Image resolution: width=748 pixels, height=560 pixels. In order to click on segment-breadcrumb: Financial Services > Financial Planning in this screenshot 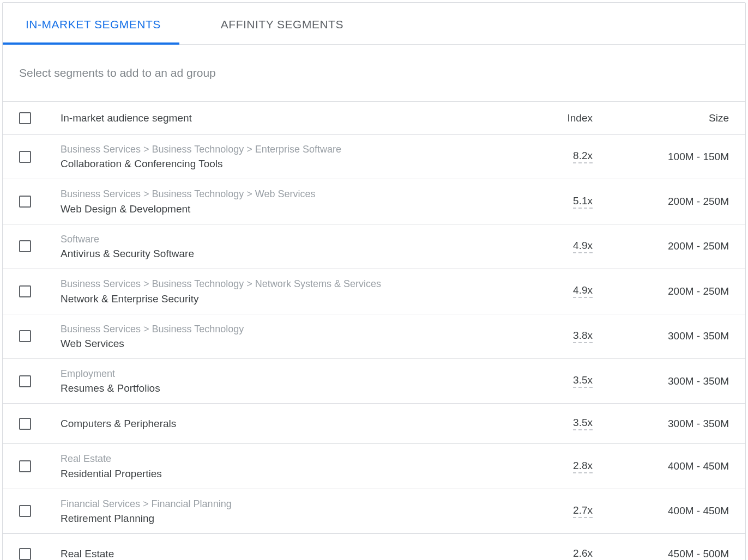, I will do `click(288, 504)`.